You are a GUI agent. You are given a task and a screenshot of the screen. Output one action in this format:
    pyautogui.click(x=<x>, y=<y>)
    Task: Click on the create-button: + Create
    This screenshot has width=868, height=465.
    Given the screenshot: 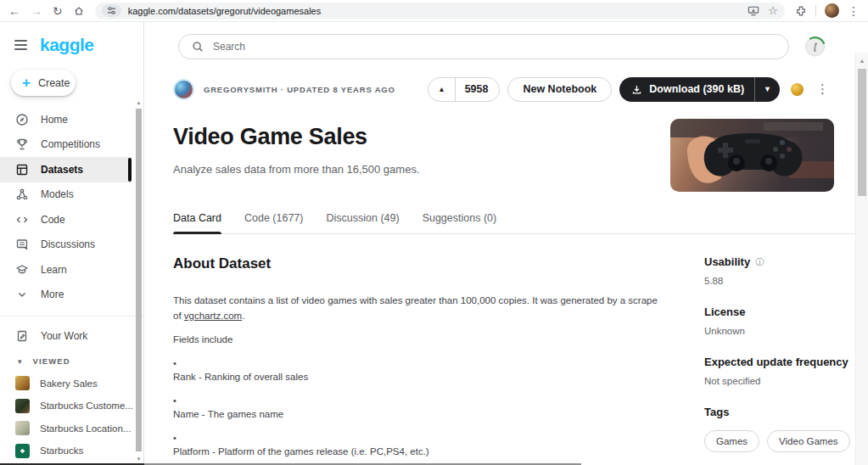 What is the action you would take?
    pyautogui.click(x=43, y=83)
    